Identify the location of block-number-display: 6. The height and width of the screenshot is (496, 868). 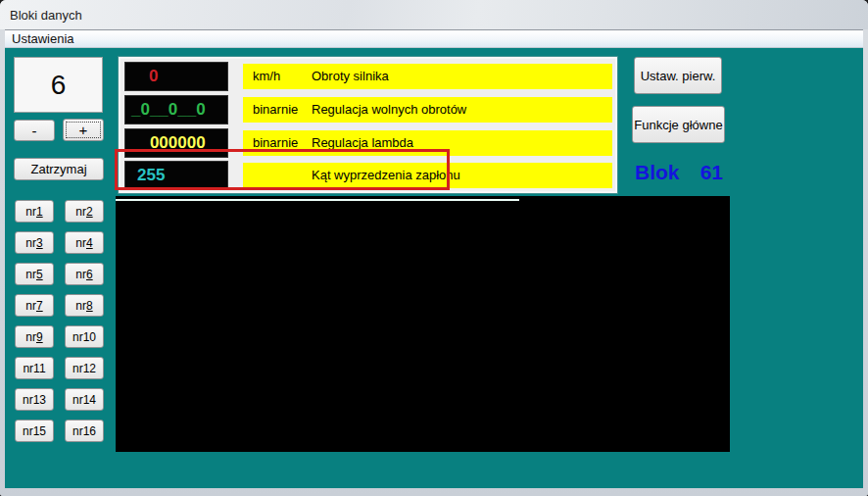
(59, 84).